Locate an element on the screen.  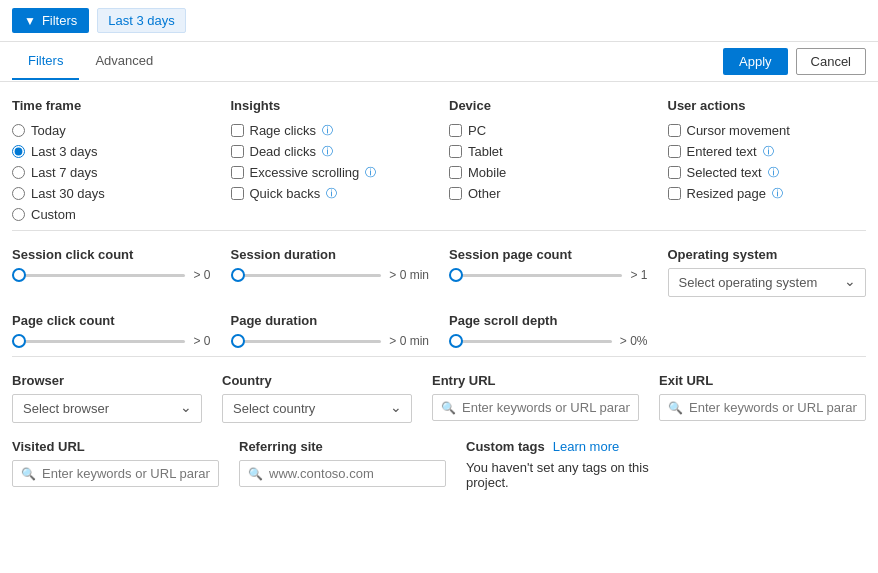
user-actions-section: User actions Cursor movement Entered tex… is located at coordinates (768, 160).